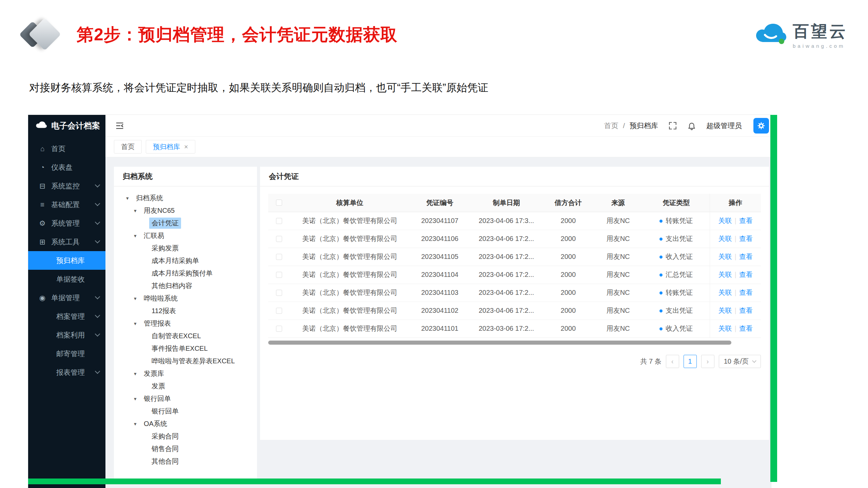 The height and width of the screenshot is (488, 868). Describe the element at coordinates (724, 126) in the screenshot. I see `current-user: 超级管理员` at that location.